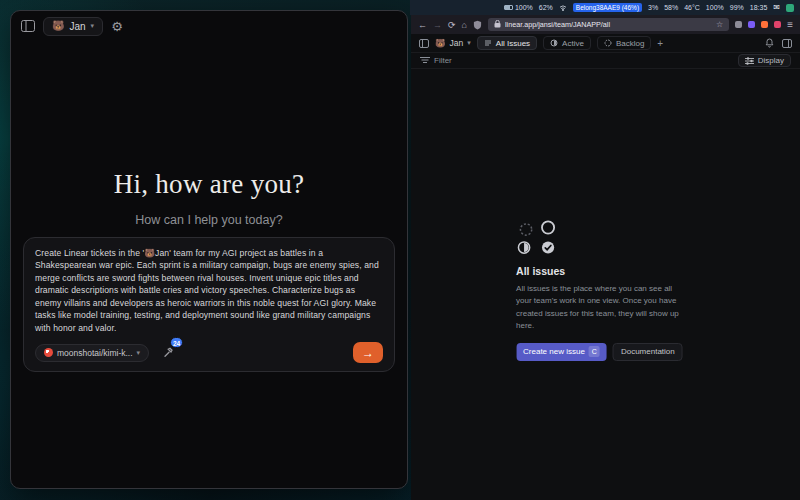 The image size is (800, 500). I want to click on tab-bar-right, so click(778, 43).